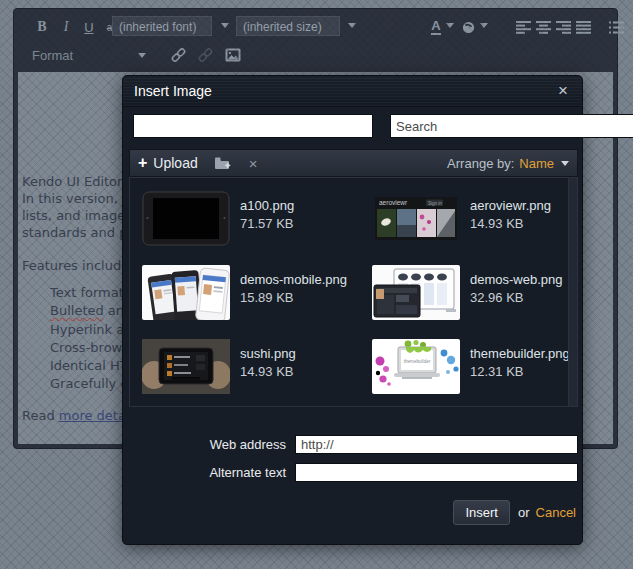 The image size is (633, 569). Describe the element at coordinates (268, 354) in the screenshot. I see `file-name: sushi.png` at that location.